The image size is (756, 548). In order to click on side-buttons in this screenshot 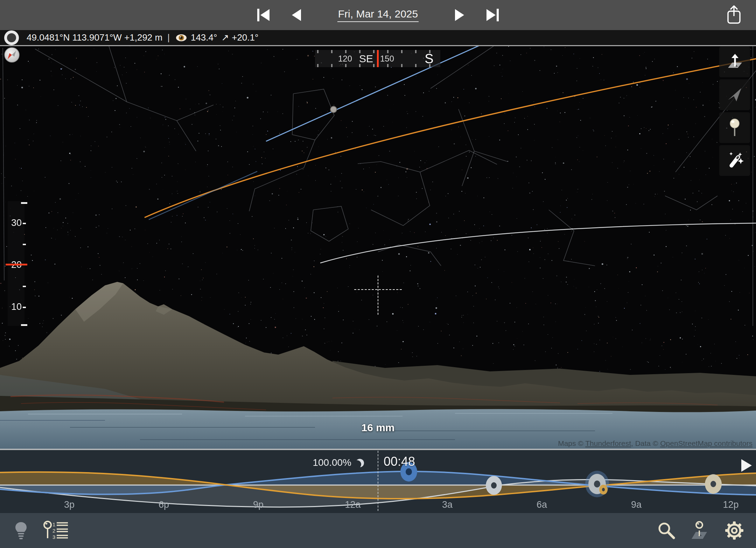, I will do `click(735, 111)`.